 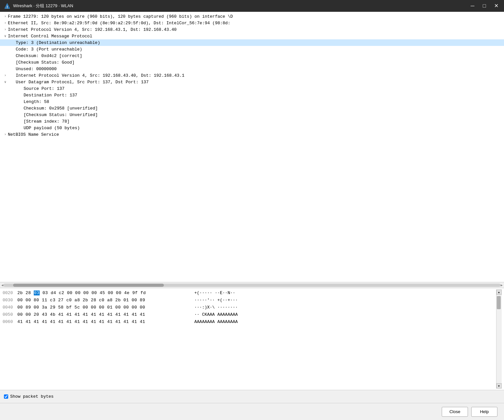 I want to click on tree-label: Destination Port: 137, so click(x=50, y=95).